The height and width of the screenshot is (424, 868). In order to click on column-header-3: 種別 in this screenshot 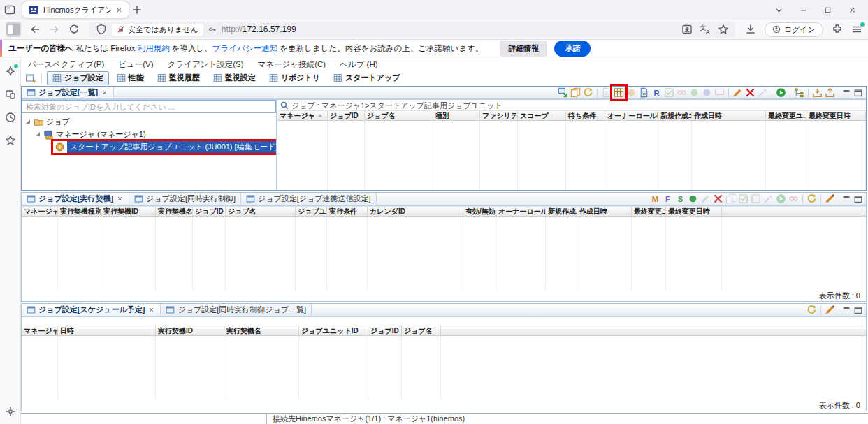, I will do `click(457, 116)`.